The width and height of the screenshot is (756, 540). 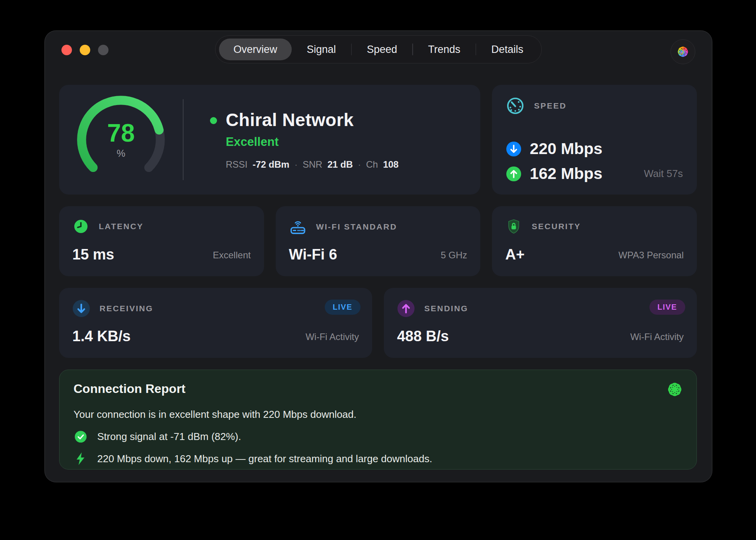 What do you see at coordinates (312, 142) in the screenshot?
I see `network-quality: Excellent` at bounding box center [312, 142].